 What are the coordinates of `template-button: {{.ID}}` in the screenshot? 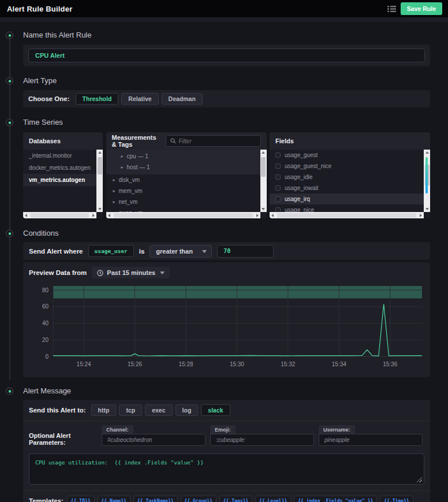 It's located at (81, 499).